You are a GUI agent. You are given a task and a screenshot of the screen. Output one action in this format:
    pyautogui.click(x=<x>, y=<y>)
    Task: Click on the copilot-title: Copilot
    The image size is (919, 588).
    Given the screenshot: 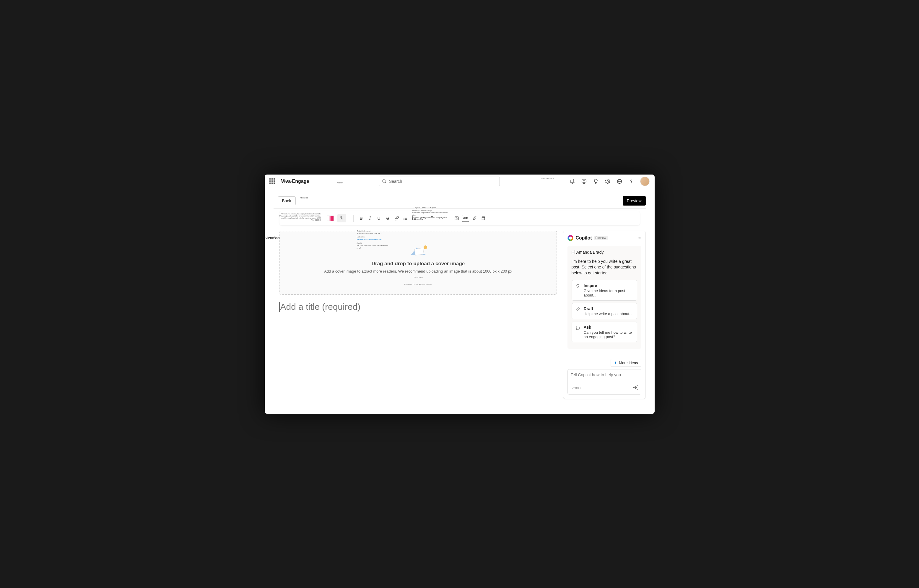 What is the action you would take?
    pyautogui.click(x=584, y=238)
    